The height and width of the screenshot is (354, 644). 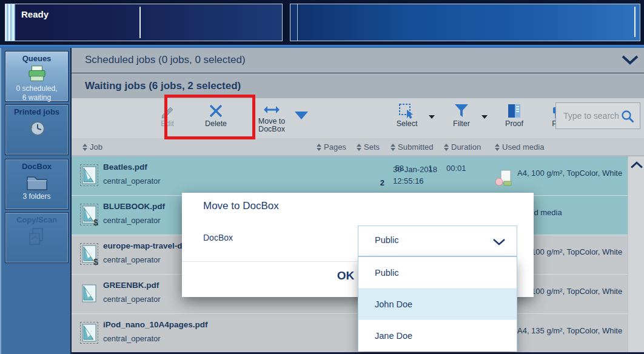 I want to click on job-duration: 00:01, so click(x=456, y=169).